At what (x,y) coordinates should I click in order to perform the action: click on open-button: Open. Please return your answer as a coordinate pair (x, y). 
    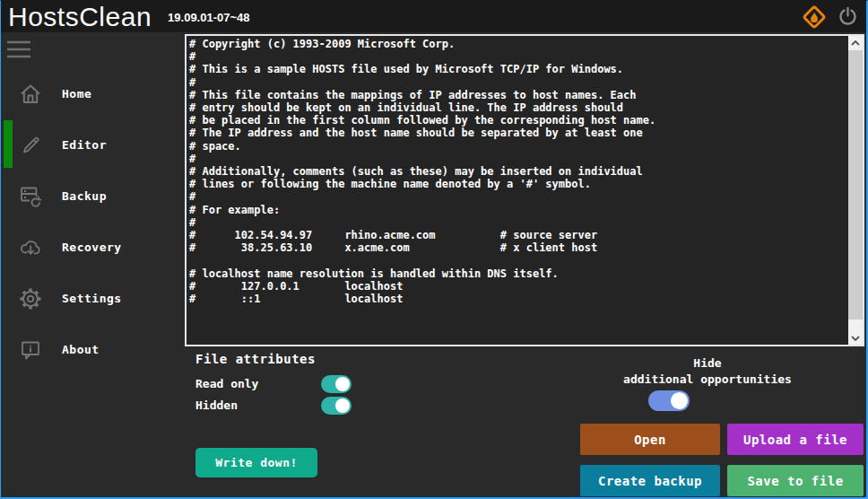
    Looking at the image, I should click on (650, 440).